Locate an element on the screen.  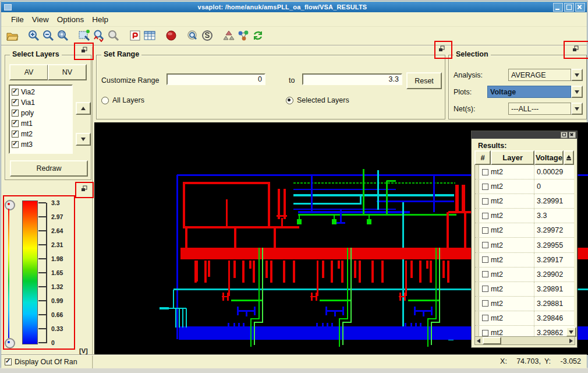
menu-options: Options is located at coordinates (71, 20).